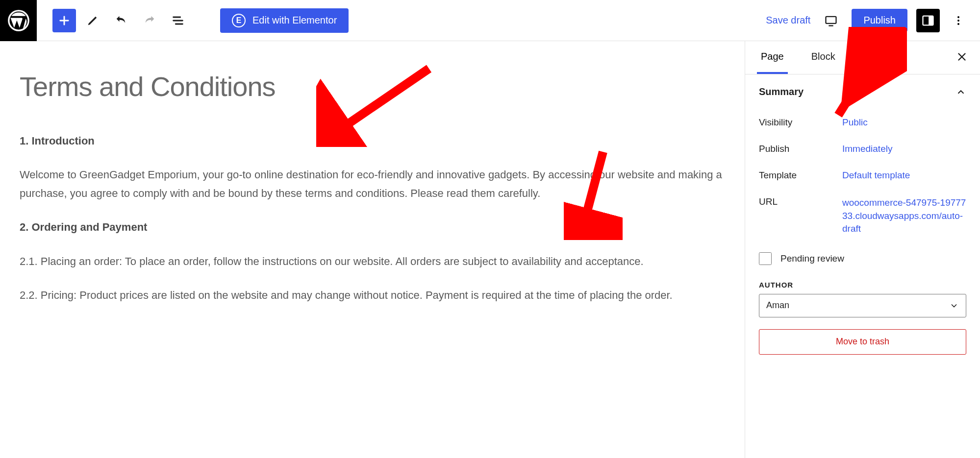  What do you see at coordinates (93, 21) in the screenshot?
I see `pencil-icon` at bounding box center [93, 21].